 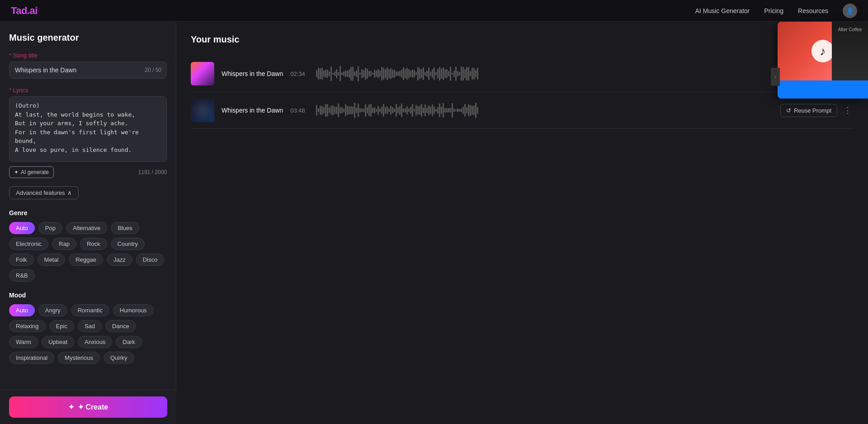 I want to click on mood-tag-romantic: Romantic, so click(x=90, y=310).